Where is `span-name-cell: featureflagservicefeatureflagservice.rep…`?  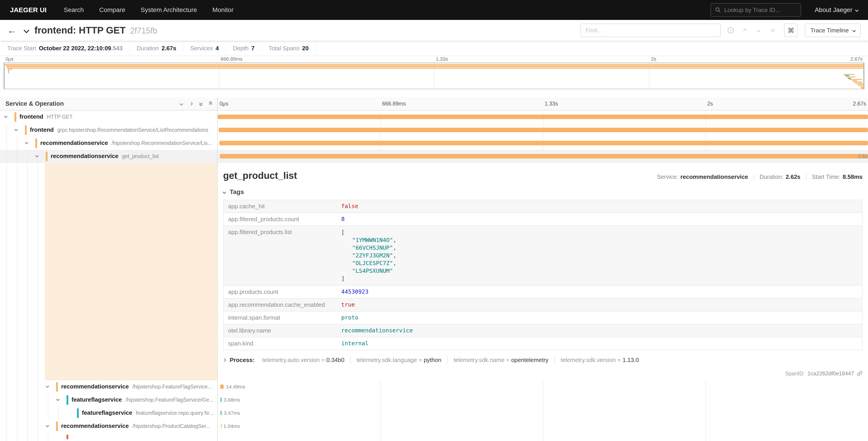 span-name-cell: featureflagservicefeatureflagservice.rep… is located at coordinates (108, 413).